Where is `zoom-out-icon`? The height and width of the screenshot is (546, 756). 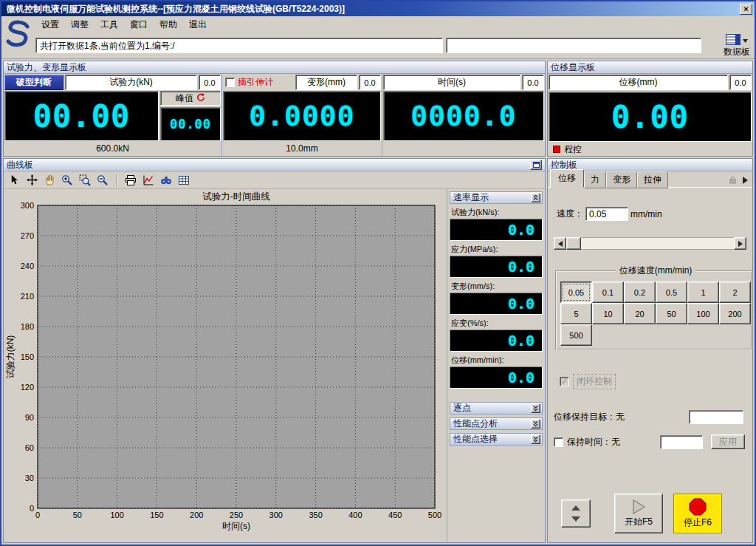 zoom-out-icon is located at coordinates (103, 180).